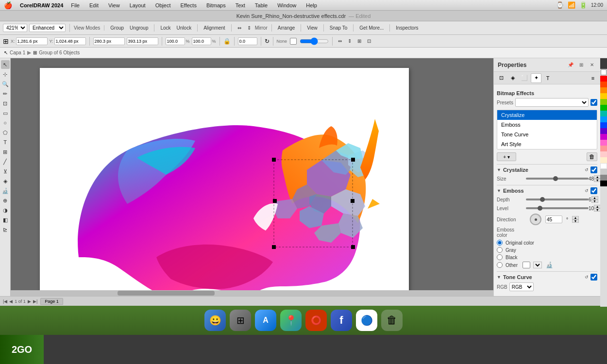 Image resolution: width=607 pixels, height=364 pixels. I want to click on palette-blue, so click(604, 119).